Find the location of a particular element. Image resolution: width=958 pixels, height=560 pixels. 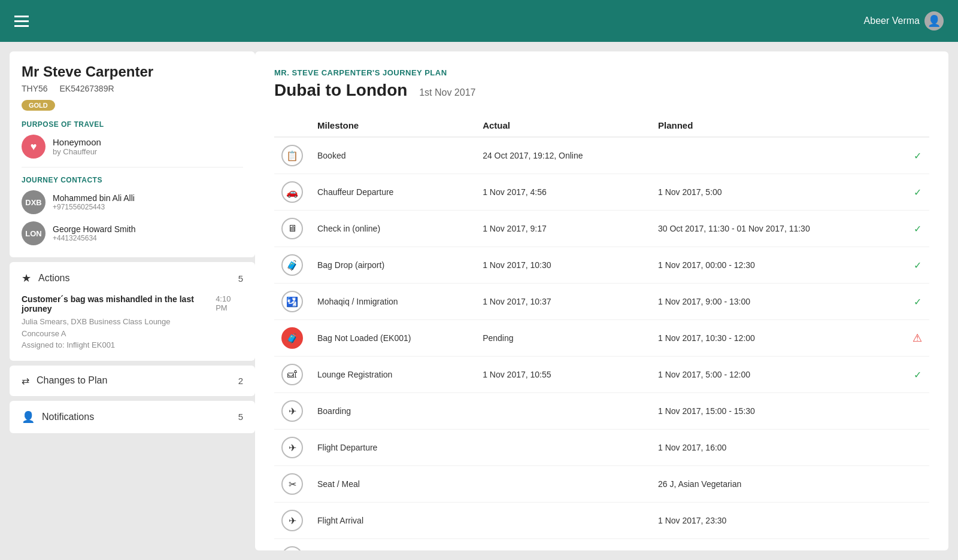

tier-badge: GOLD is located at coordinates (38, 105).